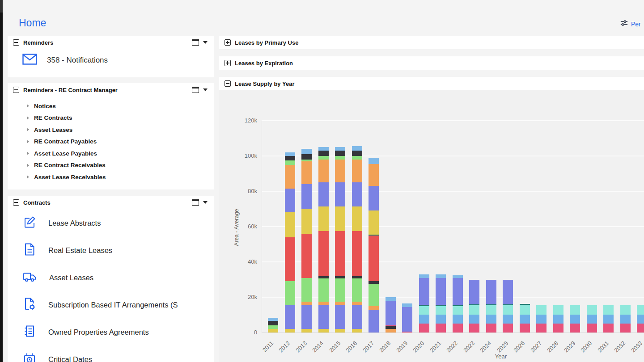 This screenshot has height=362, width=644. I want to click on bar-segment-pink, so click(558, 328).